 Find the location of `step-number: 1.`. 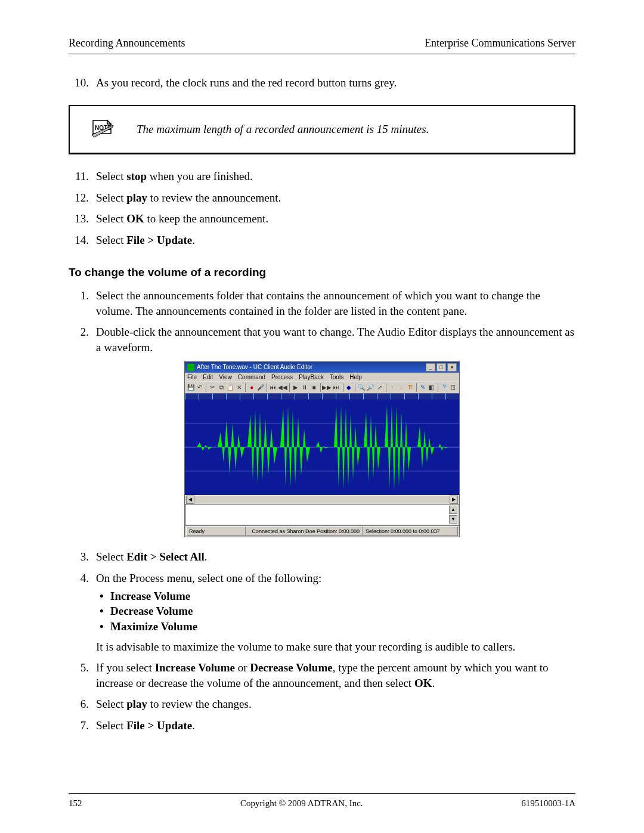

step-number: 1. is located at coordinates (82, 303).